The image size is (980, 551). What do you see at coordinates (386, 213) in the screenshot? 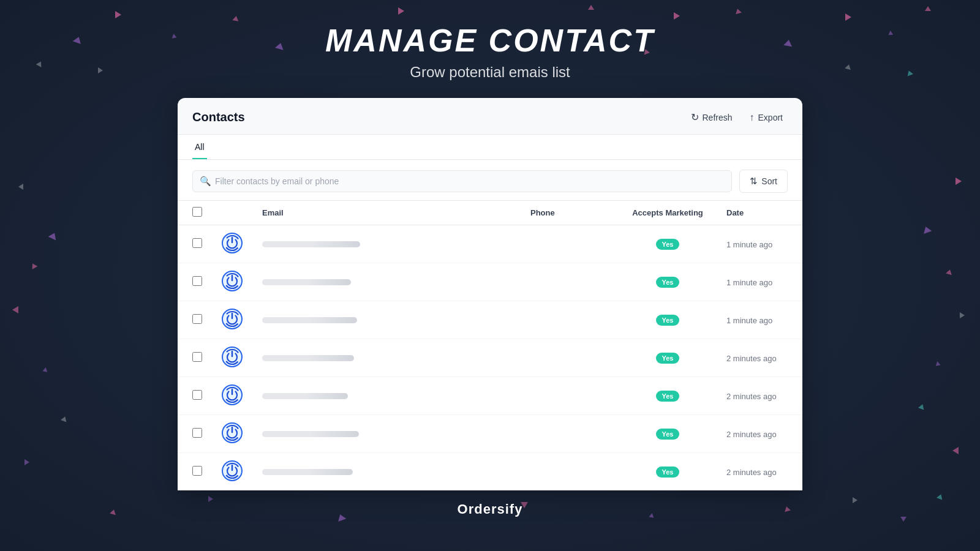
I see `header-email-col: Email` at bounding box center [386, 213].